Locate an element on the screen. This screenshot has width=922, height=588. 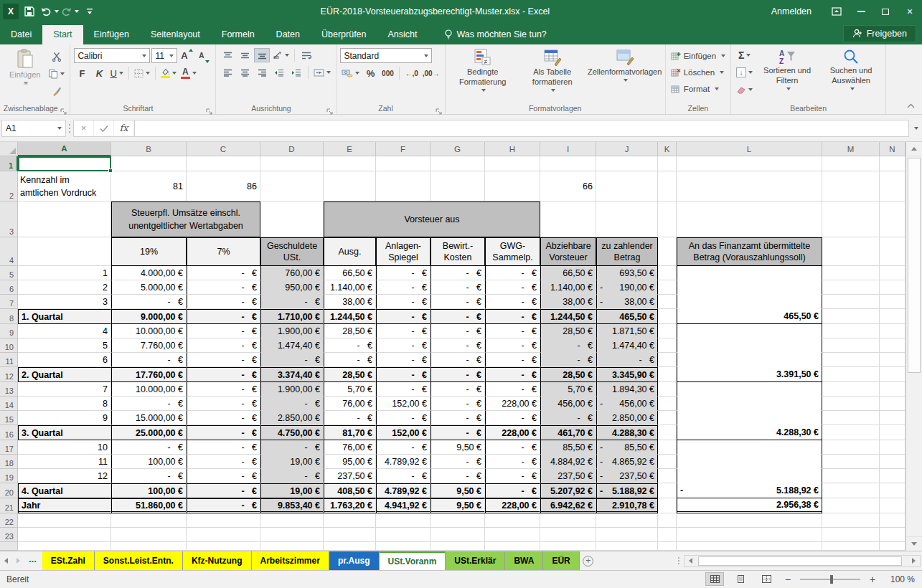
sheet-tab-Sonst-Leist-Entn-: Sonst.Leist.Entn. is located at coordinates (139, 561).